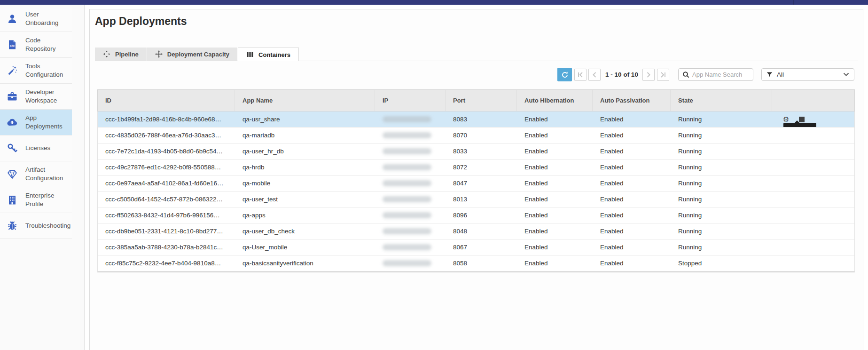 The image size is (868, 350). What do you see at coordinates (166, 215) in the screenshot?
I see `cell-id: ccc-ff502633-8432-41d4-97b6-996156…` at bounding box center [166, 215].